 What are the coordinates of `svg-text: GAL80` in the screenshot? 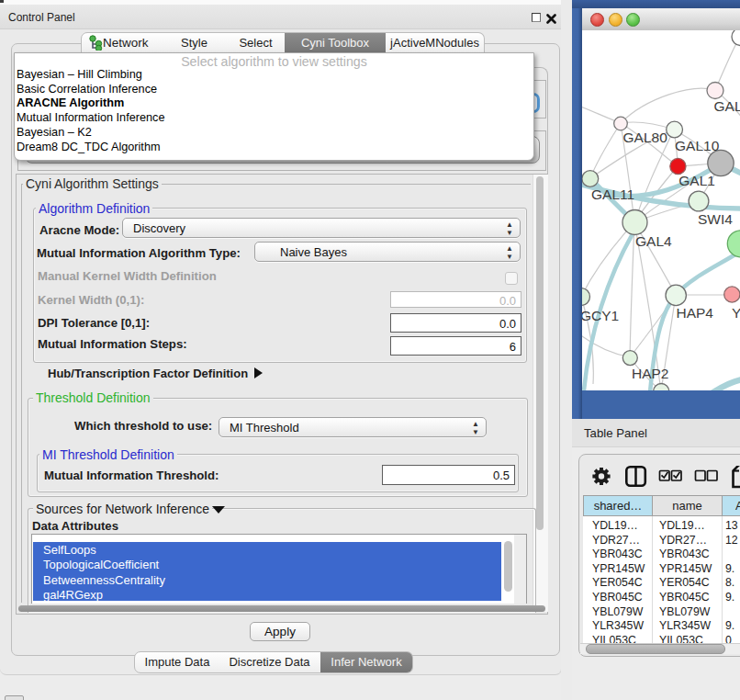 It's located at (646, 138).